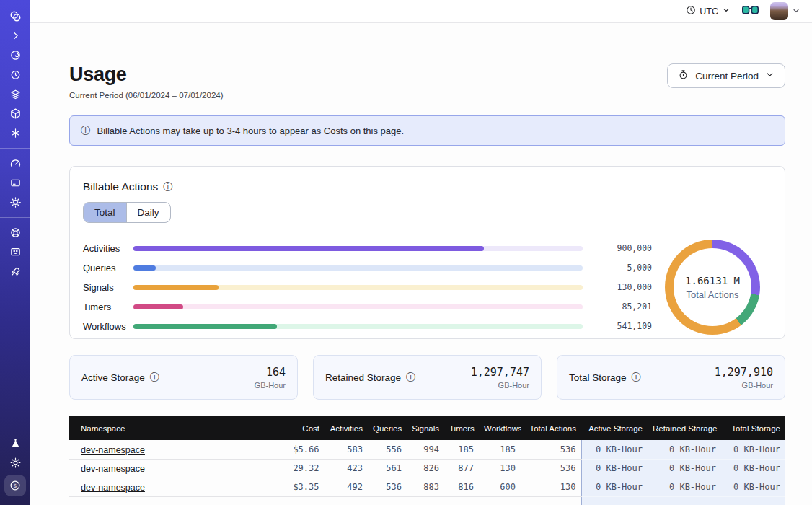  Describe the element at coordinates (551, 487) in the screenshot. I see `value-cell: 130` at that location.